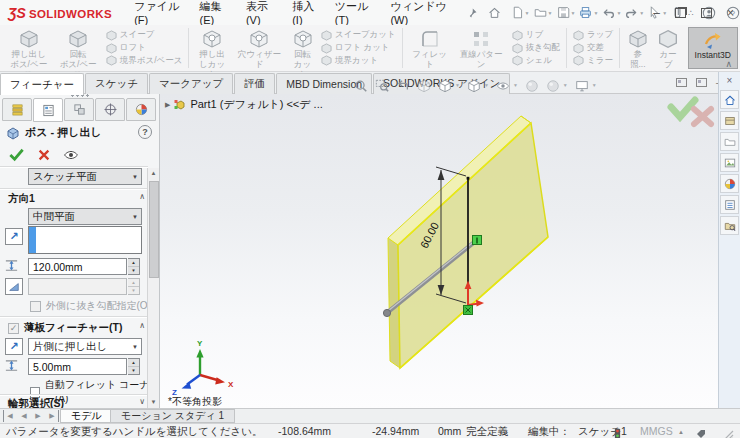 This screenshot has width=740, height=438. What do you see at coordinates (532, 85) in the screenshot?
I see `edit-appearance-icon` at bounding box center [532, 85].